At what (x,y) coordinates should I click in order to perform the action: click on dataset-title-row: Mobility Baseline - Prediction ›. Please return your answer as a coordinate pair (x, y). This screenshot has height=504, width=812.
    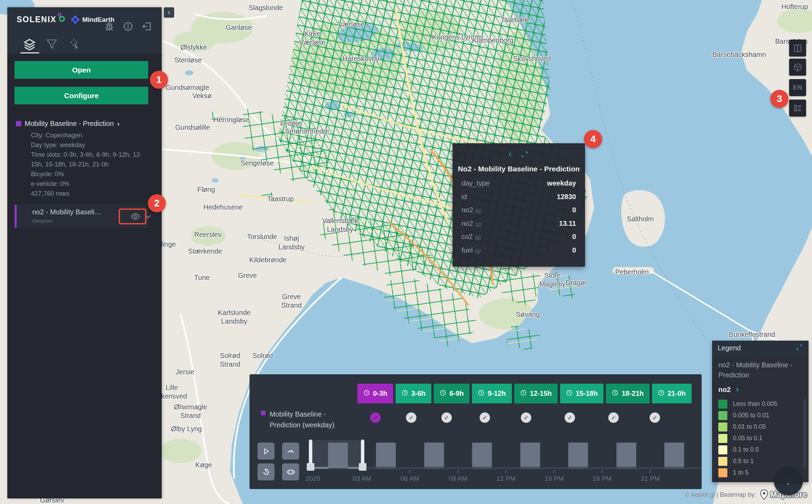
    Looking at the image, I should click on (85, 123).